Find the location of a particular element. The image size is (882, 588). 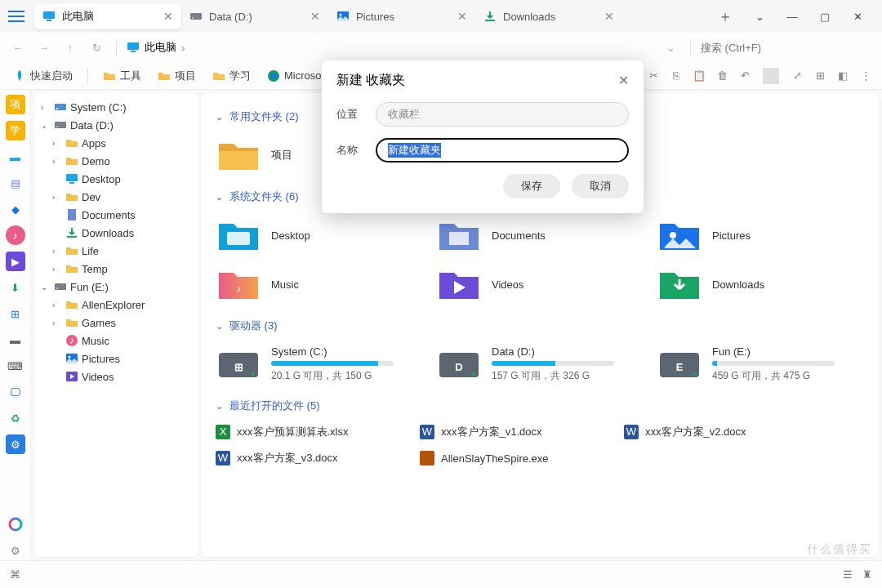

apps-icon: ⊞ is located at coordinates (820, 76).